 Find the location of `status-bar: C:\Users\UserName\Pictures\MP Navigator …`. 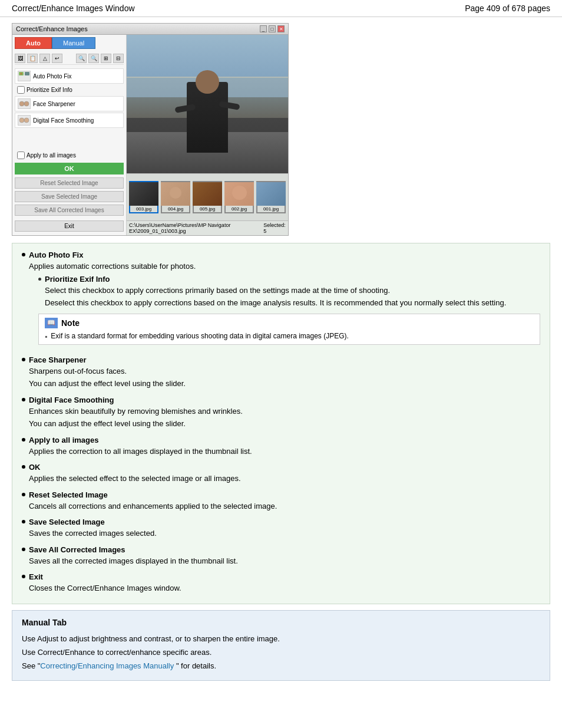

status-bar: C:\Users\UserName\Pictures\MP Navigator … is located at coordinates (207, 228).